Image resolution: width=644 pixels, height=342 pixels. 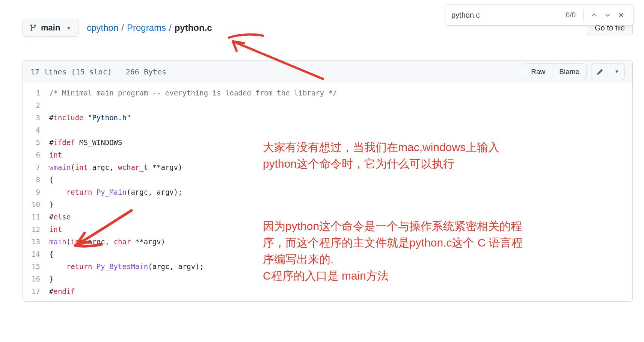 I want to click on code-line: 1/* Minimal main program -- everything i…, so click(x=327, y=93).